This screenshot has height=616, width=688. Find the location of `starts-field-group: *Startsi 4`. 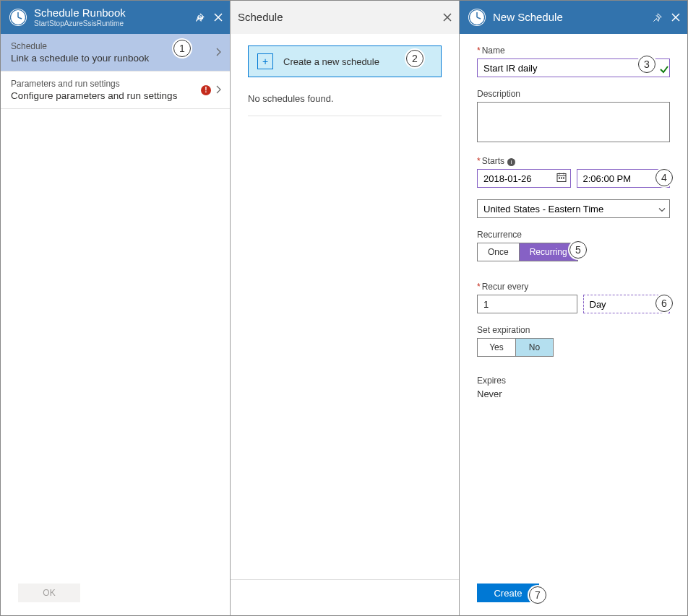

starts-field-group: *Startsi 4 is located at coordinates (574, 172).